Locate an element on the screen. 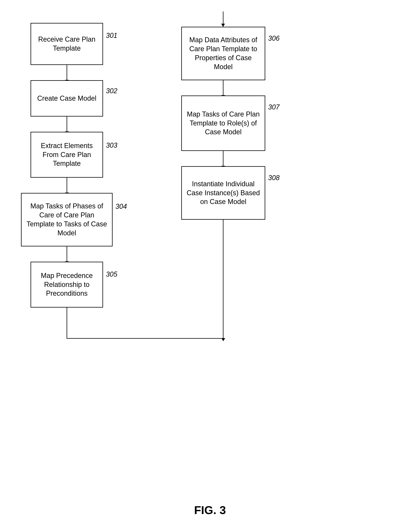 The height and width of the screenshot is (532, 420). step-label-308: 308 is located at coordinates (274, 178).